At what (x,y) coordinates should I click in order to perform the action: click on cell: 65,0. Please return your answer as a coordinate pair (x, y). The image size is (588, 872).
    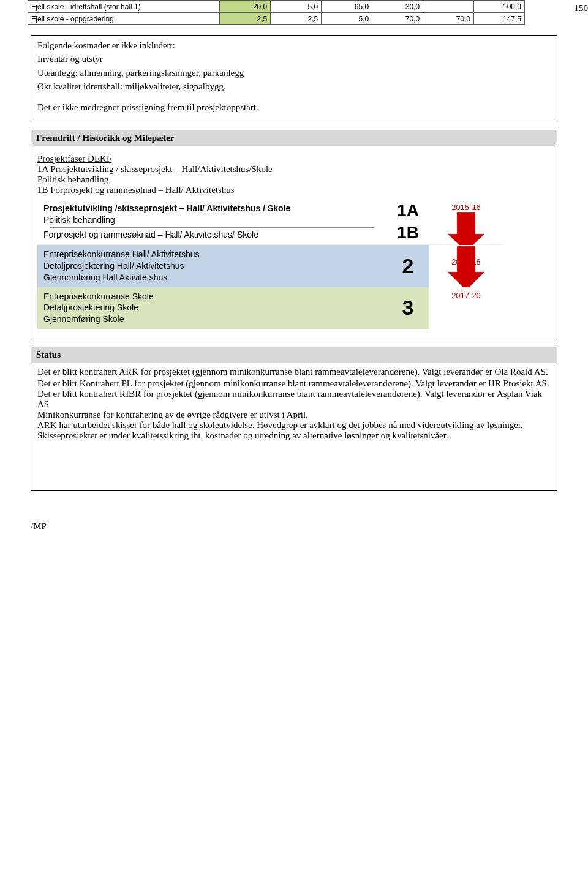
    Looking at the image, I should click on (347, 7).